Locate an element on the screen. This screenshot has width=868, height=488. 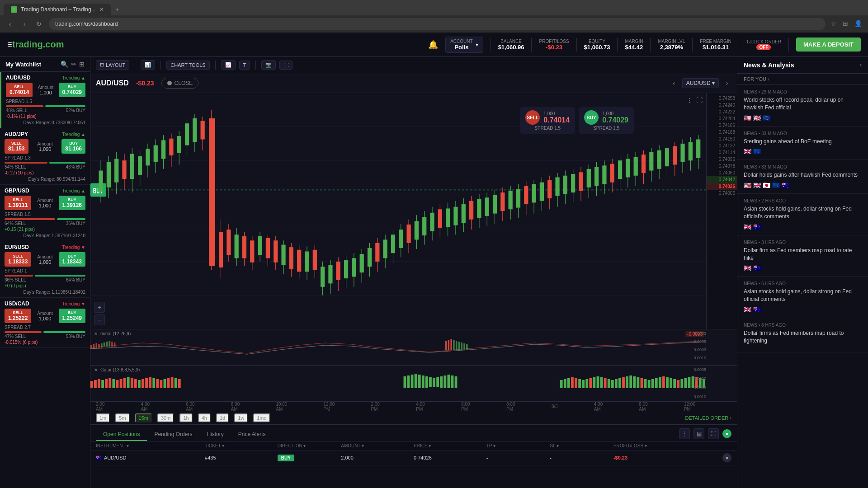
active-tab: T Trading Dashboard – Trading... ✕ is located at coordinates (57, 9).